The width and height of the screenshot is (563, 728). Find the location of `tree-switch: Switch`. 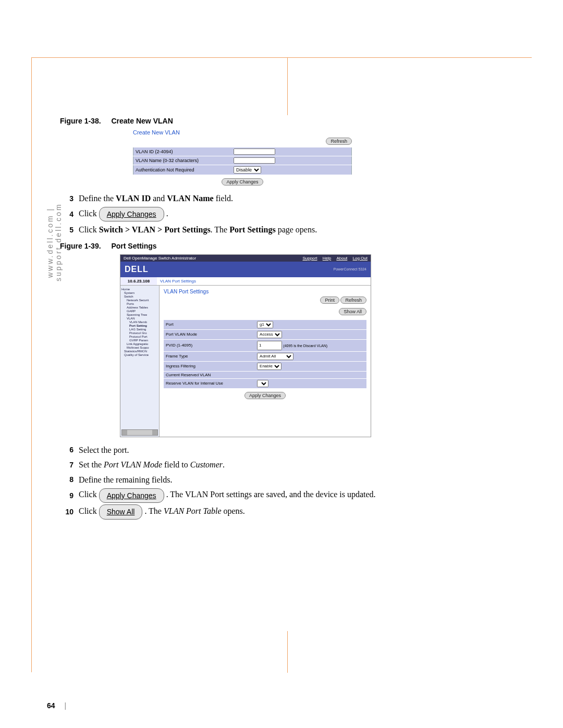

tree-switch: Switch is located at coordinates (140, 297).